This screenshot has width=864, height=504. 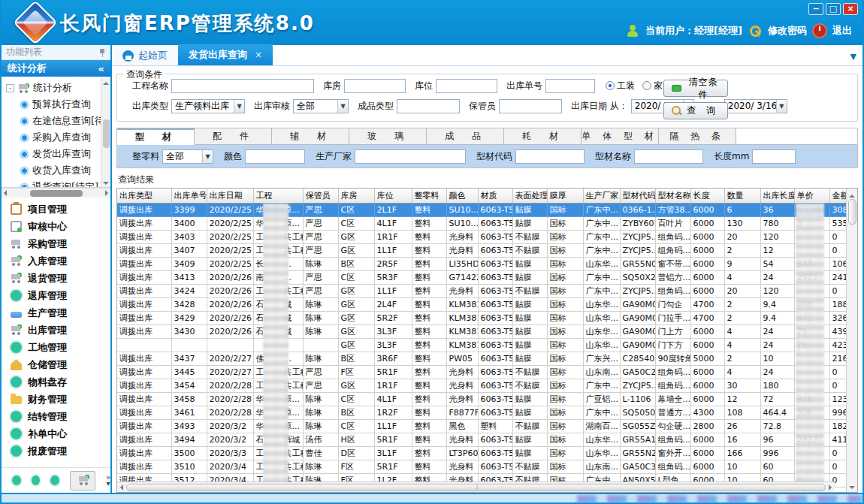 What do you see at coordinates (311, 137) in the screenshot?
I see `material-tab-辅材: 辅 材` at bounding box center [311, 137].